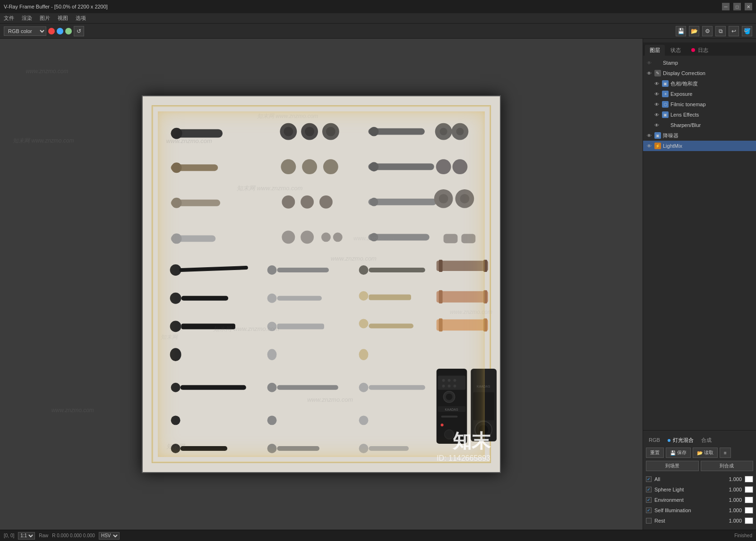 This screenshot has height=541, width=756. I want to click on reset-button: 重置, so click(655, 453).